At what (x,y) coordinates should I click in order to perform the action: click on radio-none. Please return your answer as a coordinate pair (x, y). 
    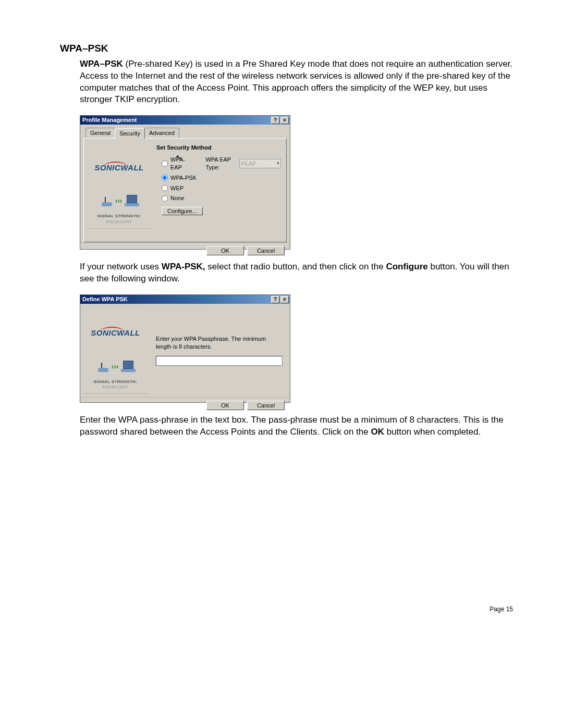
    Looking at the image, I should click on (165, 199).